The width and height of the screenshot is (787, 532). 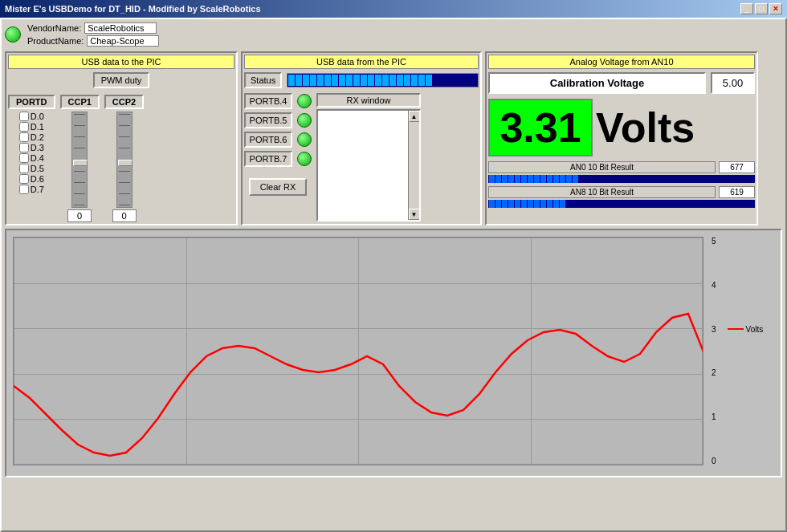 What do you see at coordinates (761, 9) in the screenshot?
I see `maximize-button: □` at bounding box center [761, 9].